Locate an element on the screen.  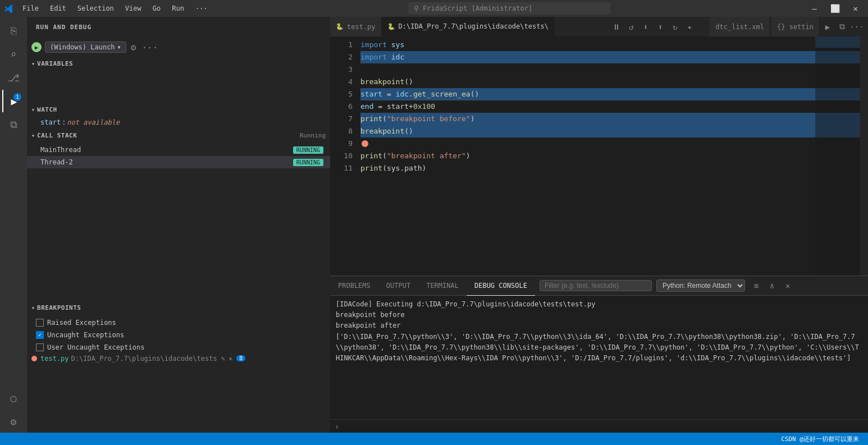
debug-restart-btn: ↺ is located at coordinates (631, 27).